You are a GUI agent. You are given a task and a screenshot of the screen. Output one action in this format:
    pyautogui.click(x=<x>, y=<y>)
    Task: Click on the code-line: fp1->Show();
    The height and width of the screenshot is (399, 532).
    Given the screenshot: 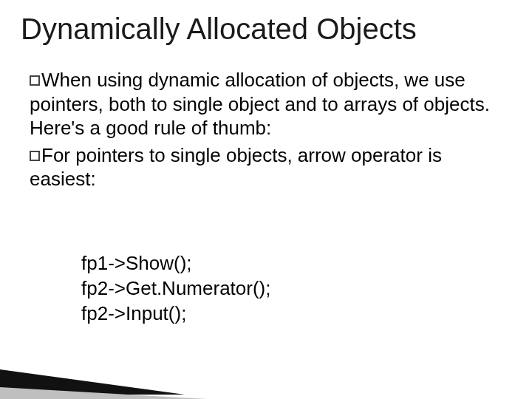 What is the action you would take?
    pyautogui.click(x=176, y=264)
    